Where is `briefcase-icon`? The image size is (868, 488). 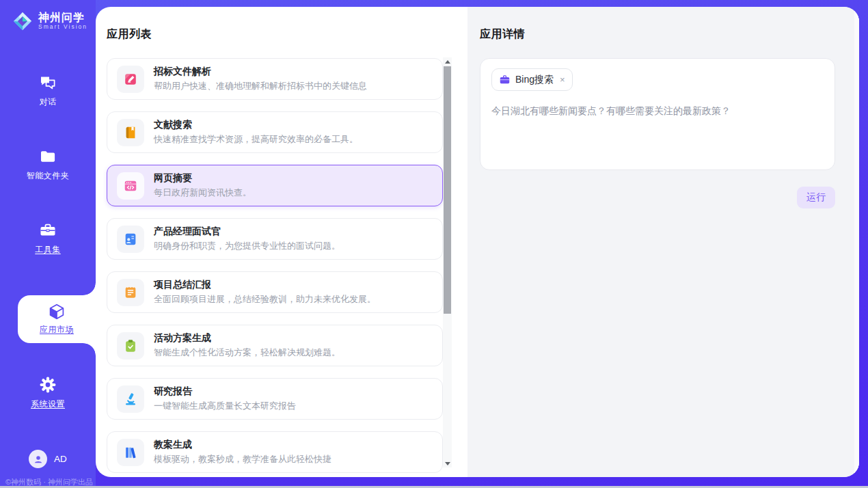
briefcase-icon is located at coordinates (504, 79).